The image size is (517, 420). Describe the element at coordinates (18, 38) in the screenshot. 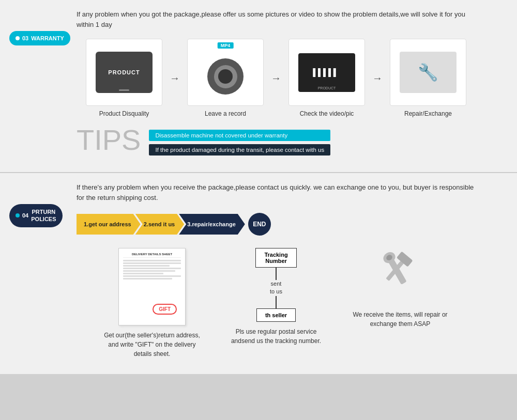

I see `warranty-dot` at that location.